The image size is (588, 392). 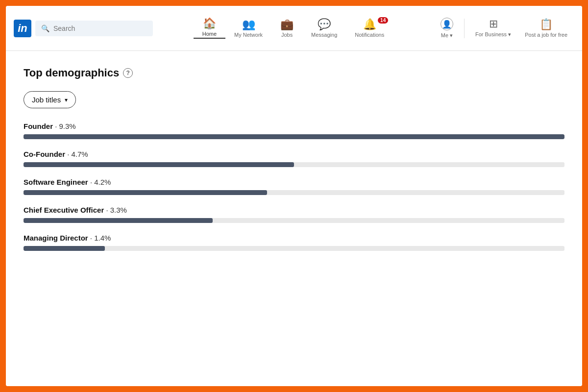 What do you see at coordinates (447, 35) in the screenshot?
I see `nav-label-me: Me ▾` at bounding box center [447, 35].